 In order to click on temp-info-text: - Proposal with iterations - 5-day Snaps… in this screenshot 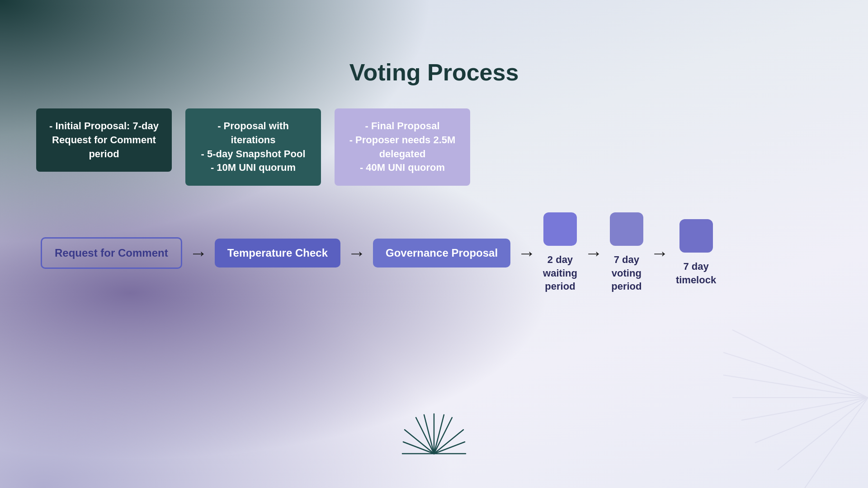, I will do `click(253, 147)`.